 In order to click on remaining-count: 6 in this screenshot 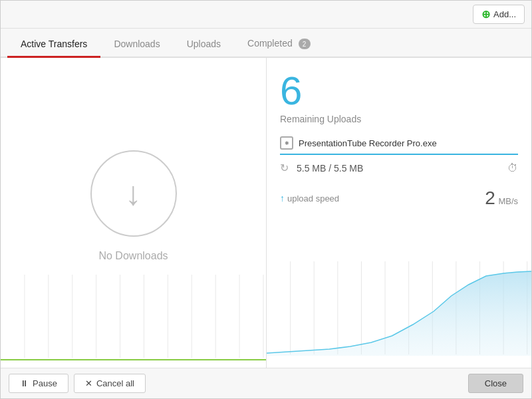, I will do `click(399, 91)`.